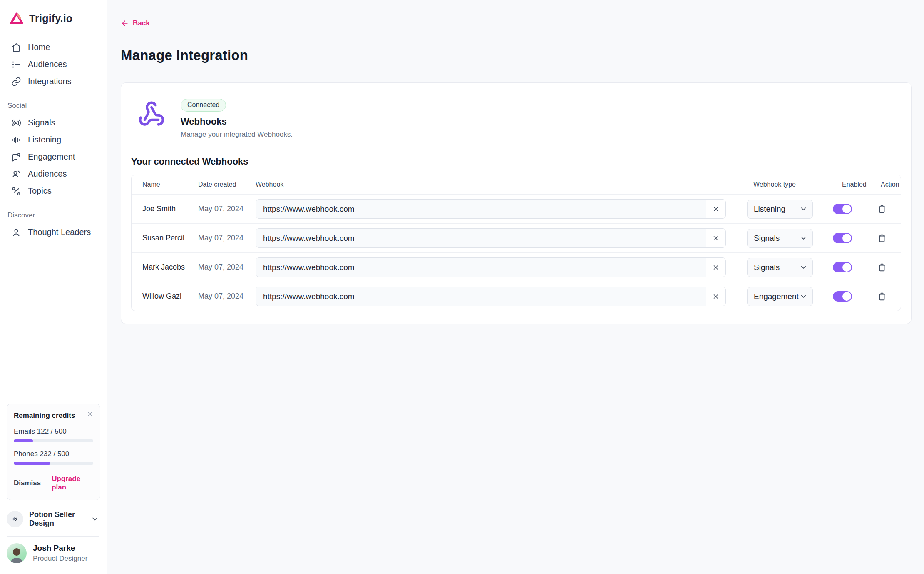  What do you see at coordinates (516, 209) in the screenshot?
I see `table-row: Joe Smith May 07, 2024 Listening` at bounding box center [516, 209].